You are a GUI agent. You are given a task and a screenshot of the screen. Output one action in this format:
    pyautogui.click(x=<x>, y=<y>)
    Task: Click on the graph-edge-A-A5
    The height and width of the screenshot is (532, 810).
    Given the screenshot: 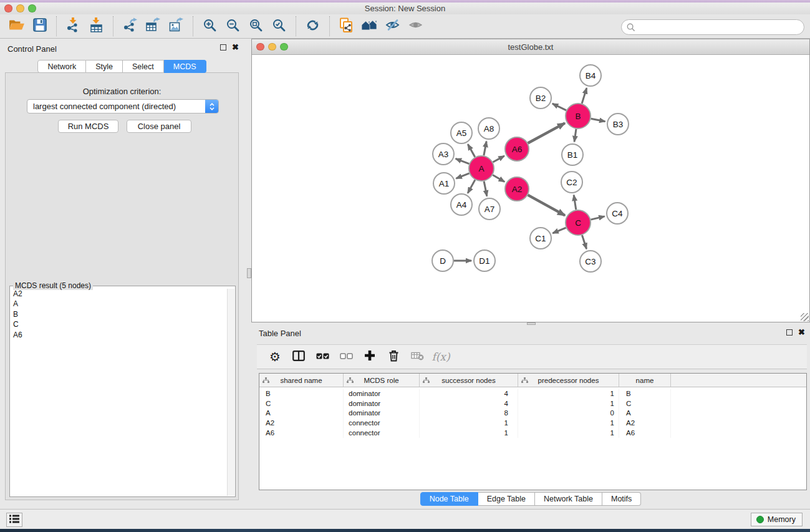 What is the action you would take?
    pyautogui.click(x=471, y=150)
    